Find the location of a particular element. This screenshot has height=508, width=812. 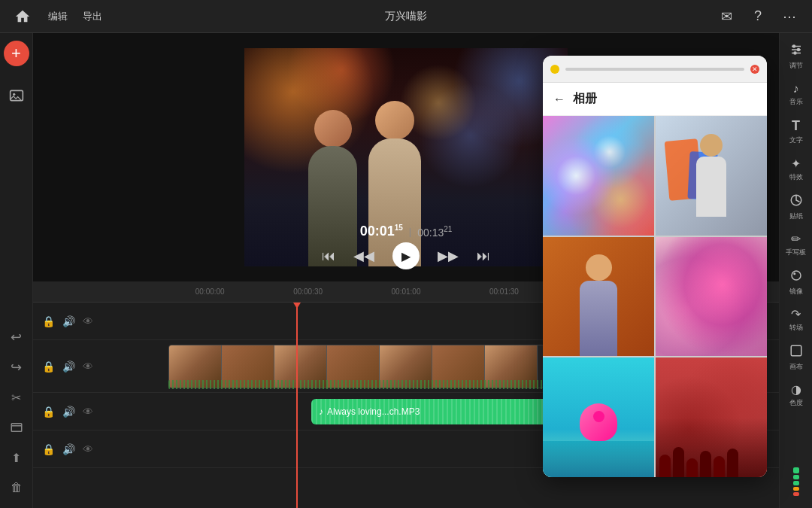

sticker-icon is located at coordinates (796, 202).